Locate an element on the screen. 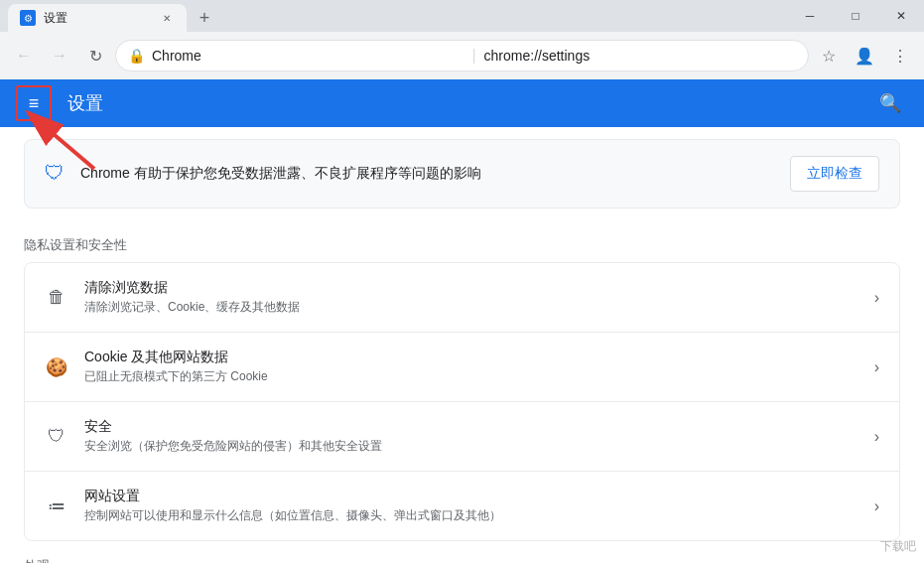 This screenshot has height=563, width=924. security-subtitle: 安全浏览（保护您免受危险网站的侵害）和其他安全设置 is located at coordinates (471, 447).